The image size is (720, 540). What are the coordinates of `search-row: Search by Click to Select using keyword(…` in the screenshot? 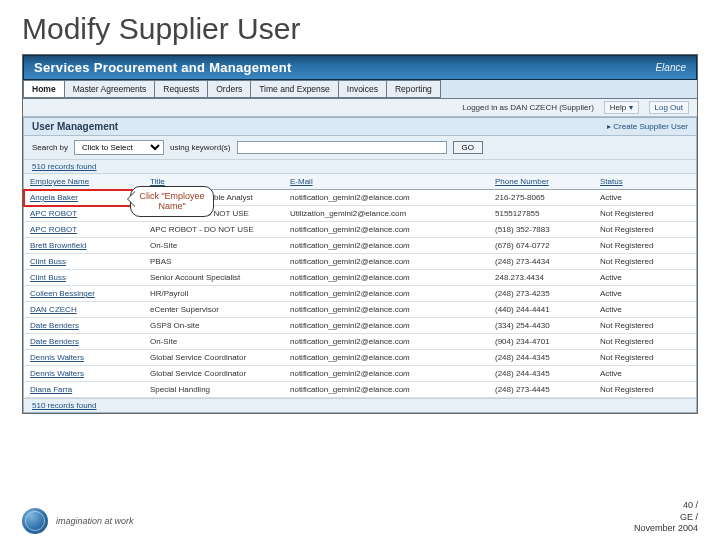 It's located at (360, 148).